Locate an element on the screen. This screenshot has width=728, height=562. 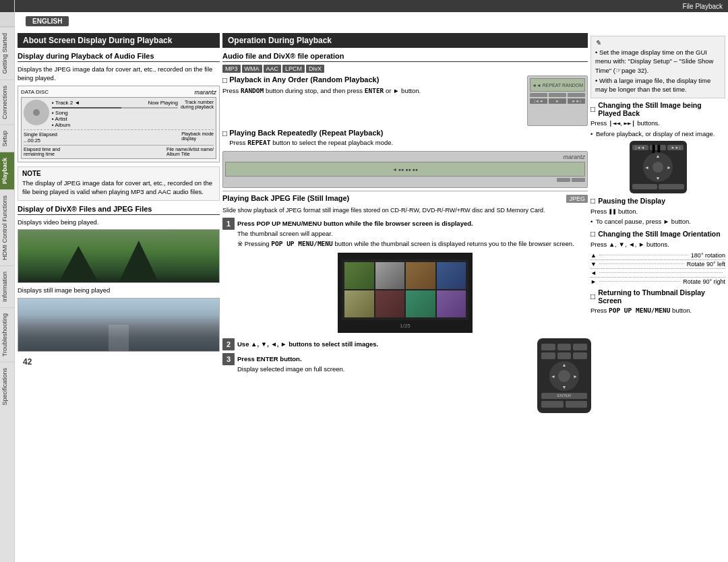
step-1-num: 1 is located at coordinates (229, 224).